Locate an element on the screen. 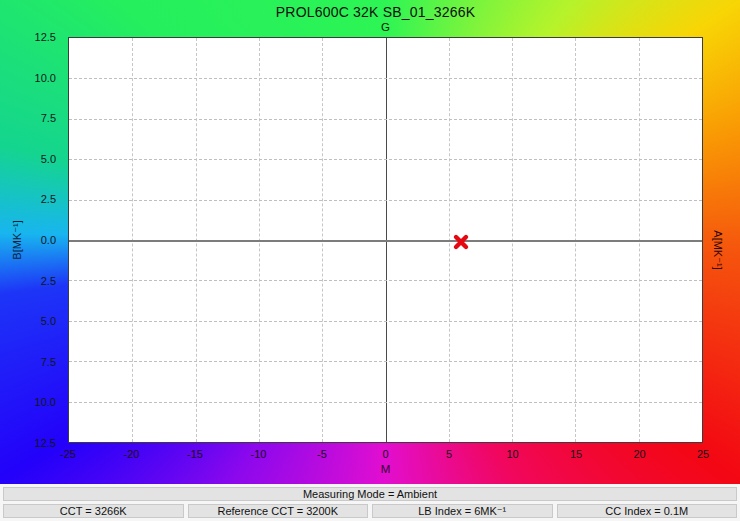  x-tick-label: -25 is located at coordinates (68, 454).